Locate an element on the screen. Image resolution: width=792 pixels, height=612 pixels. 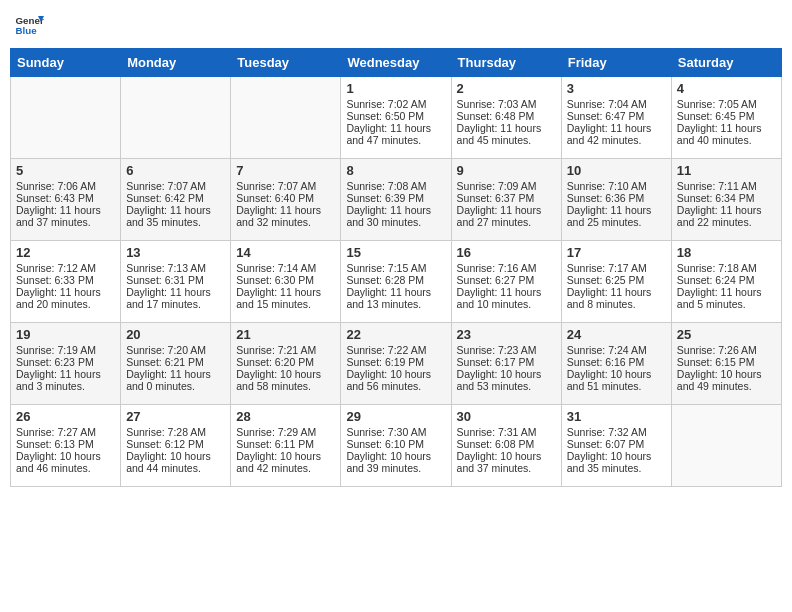
day-number: 25 is located at coordinates (726, 334).